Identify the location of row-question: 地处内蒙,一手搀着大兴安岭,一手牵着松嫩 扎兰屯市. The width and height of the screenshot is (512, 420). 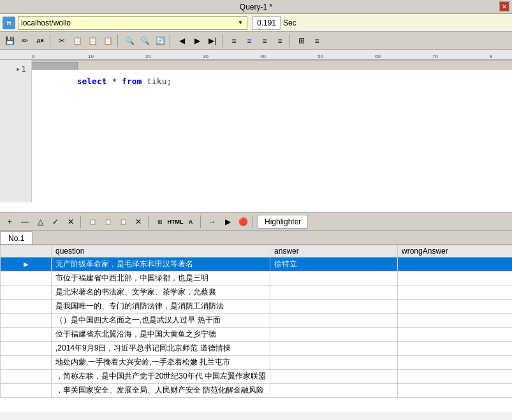
(161, 363).